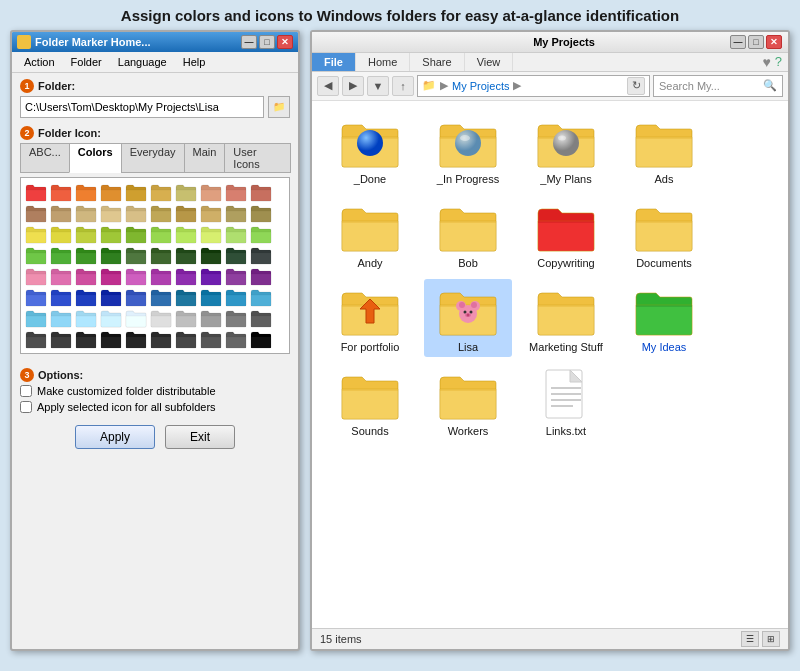 The height and width of the screenshot is (671, 800). I want to click on file-item: Bob, so click(468, 234).